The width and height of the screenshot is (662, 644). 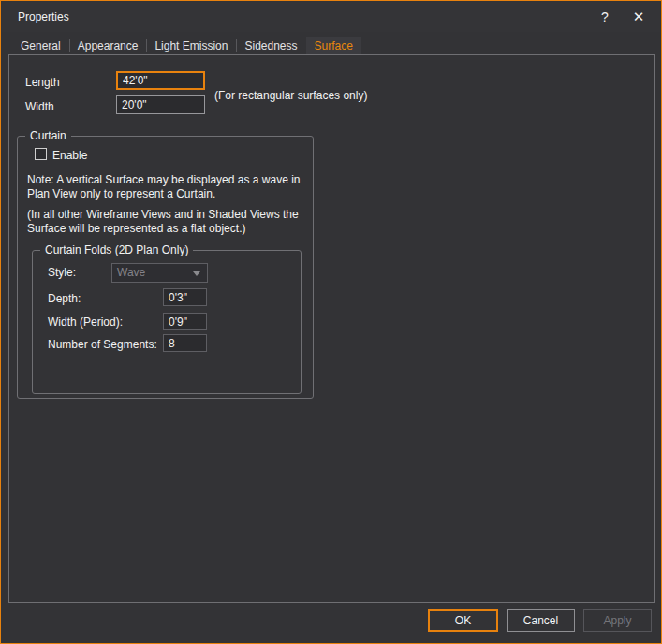 What do you see at coordinates (333, 46) in the screenshot?
I see `tab-surface: Surface` at bounding box center [333, 46].